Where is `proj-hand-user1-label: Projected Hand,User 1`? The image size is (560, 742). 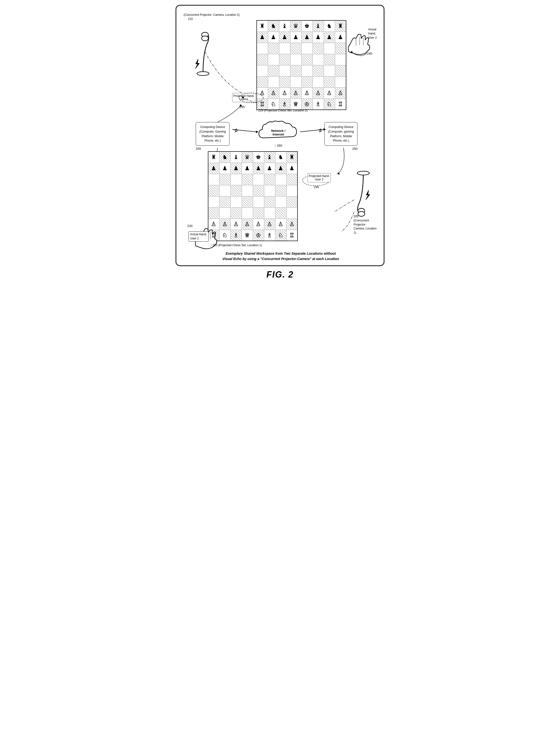 proj-hand-user1-label: Projected Hand,User 1 is located at coordinates (244, 98).